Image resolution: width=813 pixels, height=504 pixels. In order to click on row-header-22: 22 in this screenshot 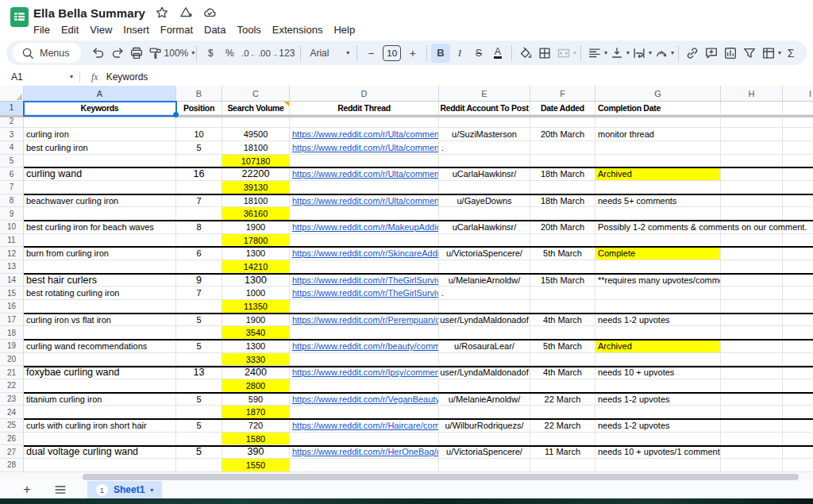, I will do `click(12, 386)`.